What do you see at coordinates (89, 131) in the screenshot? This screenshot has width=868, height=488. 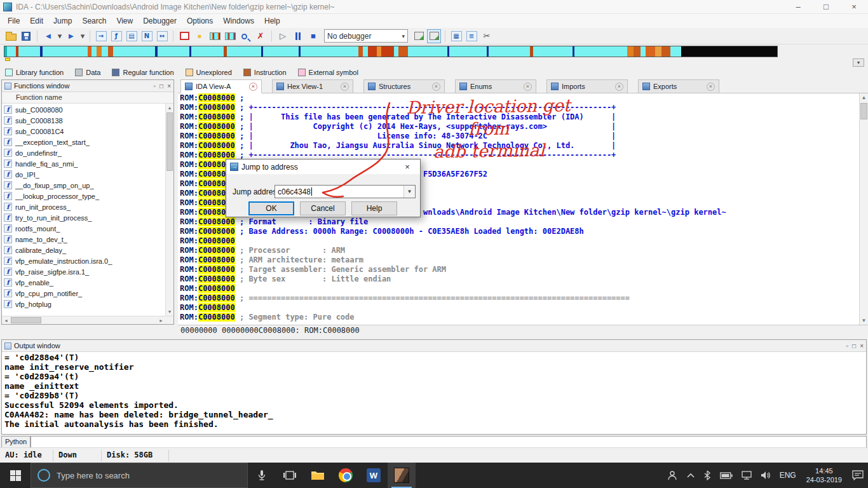 I see `function-list-item: fsub_C00081C4` at bounding box center [89, 131].